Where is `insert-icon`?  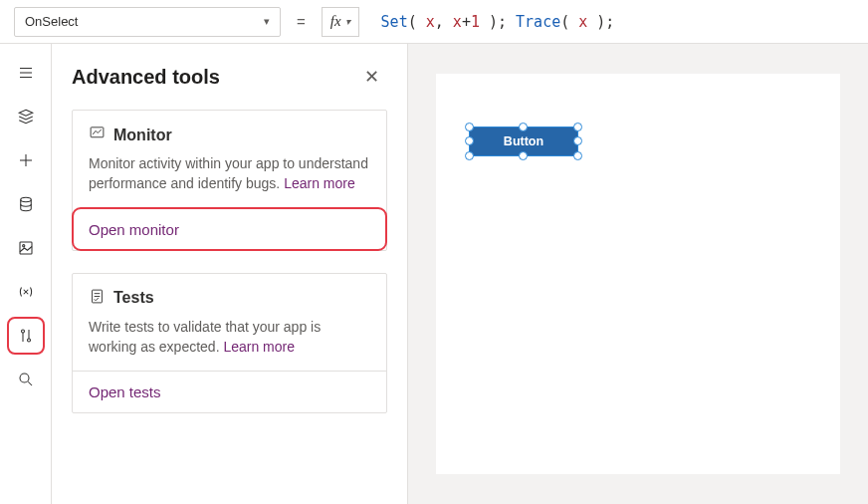
insert-icon is located at coordinates (26, 160).